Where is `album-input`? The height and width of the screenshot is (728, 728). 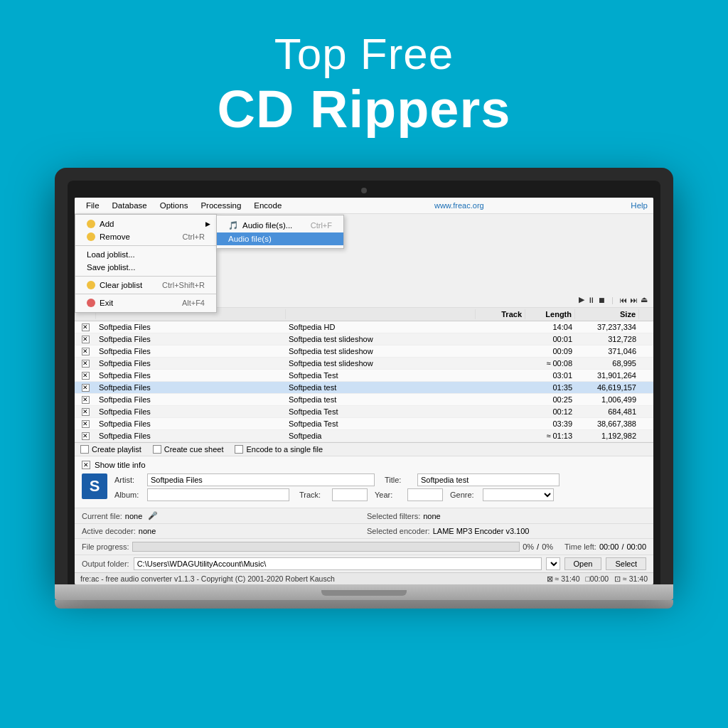
album-input is located at coordinates (218, 495).